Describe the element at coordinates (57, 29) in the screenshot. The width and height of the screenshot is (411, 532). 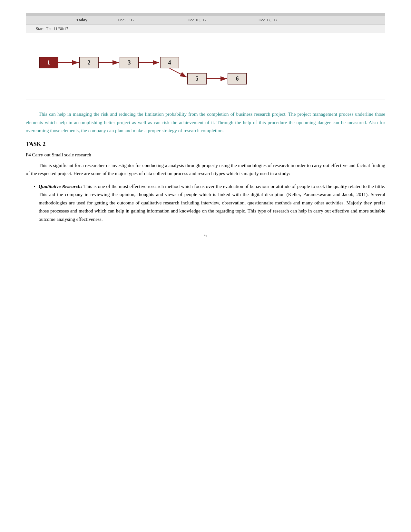
I see `start-date: Thu 11/30/17` at that location.